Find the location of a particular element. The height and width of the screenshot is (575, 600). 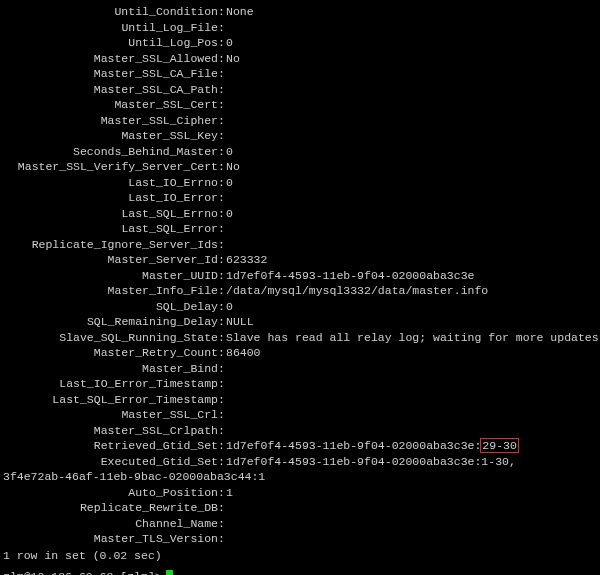

field-label: SQL_Remaining_Delay is located at coordinates (110, 322).